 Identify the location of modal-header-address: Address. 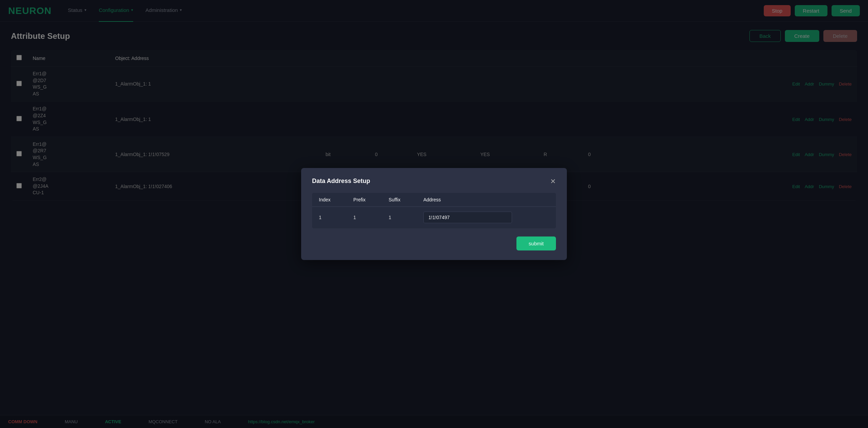
(486, 200).